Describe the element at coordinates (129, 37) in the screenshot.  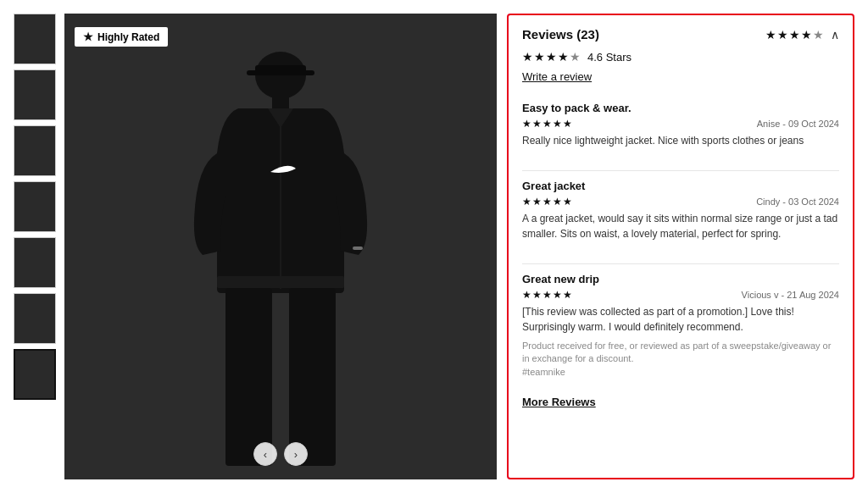
I see `badge-label: Highly Rated` at that location.